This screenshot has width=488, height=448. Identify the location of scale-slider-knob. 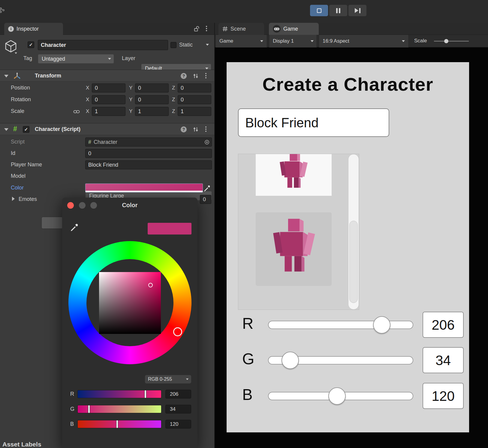
(446, 41).